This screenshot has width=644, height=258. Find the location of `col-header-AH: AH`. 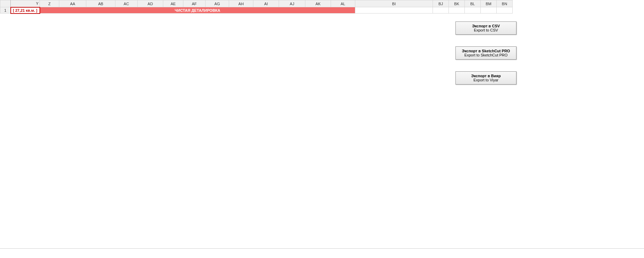

col-header-AH: AH is located at coordinates (241, 4).